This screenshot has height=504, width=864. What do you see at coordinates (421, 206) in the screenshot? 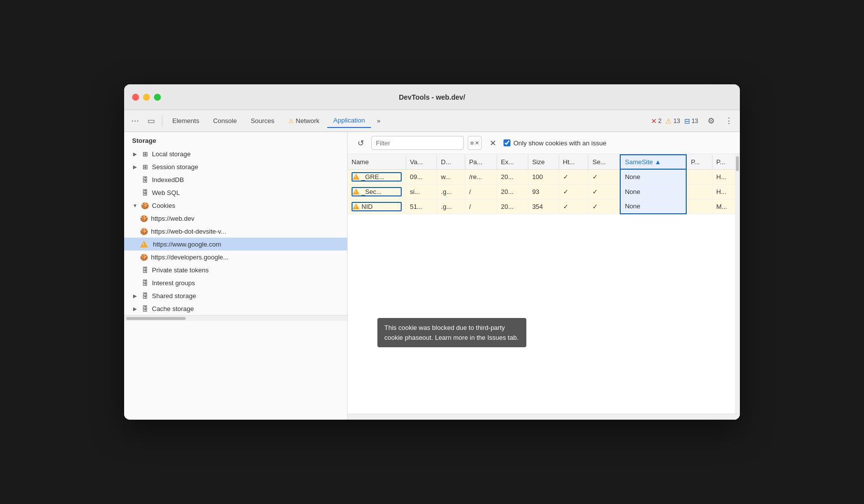
I see `td-value-3: 51...` at bounding box center [421, 206].